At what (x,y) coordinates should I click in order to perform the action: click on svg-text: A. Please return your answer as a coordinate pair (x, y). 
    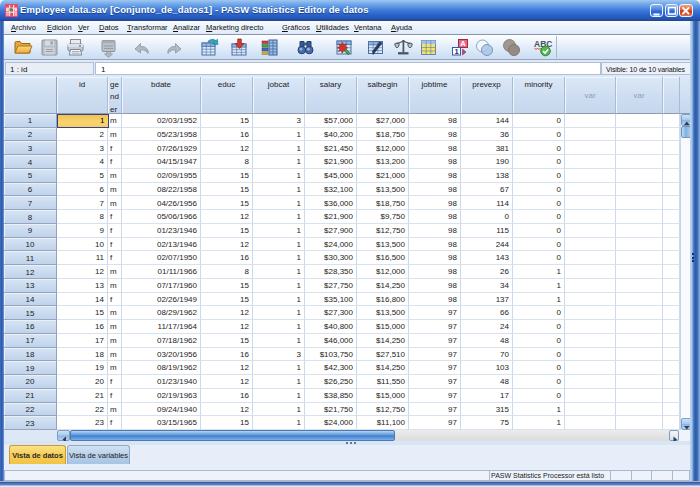
    Looking at the image, I should click on (463, 44).